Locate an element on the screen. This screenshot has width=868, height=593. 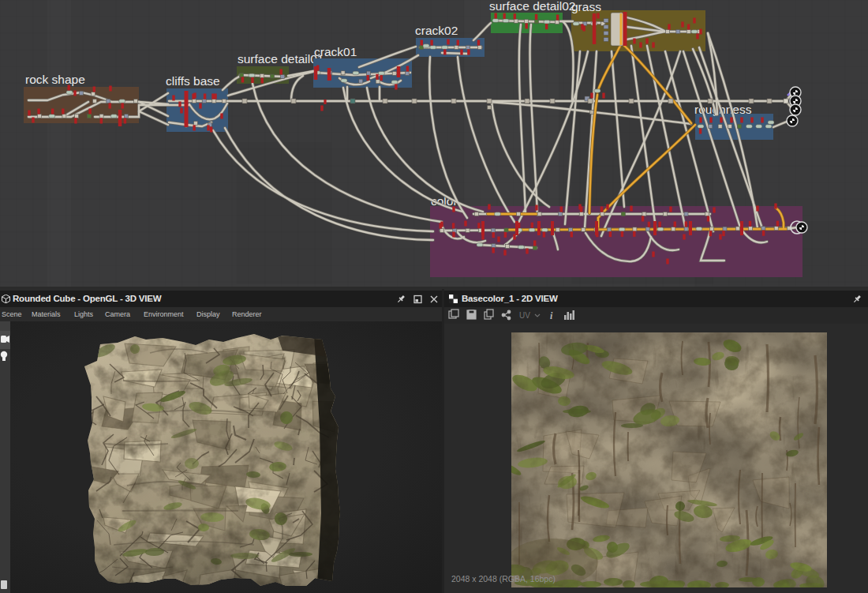
svg-text: cliffs base is located at coordinates (193, 81).